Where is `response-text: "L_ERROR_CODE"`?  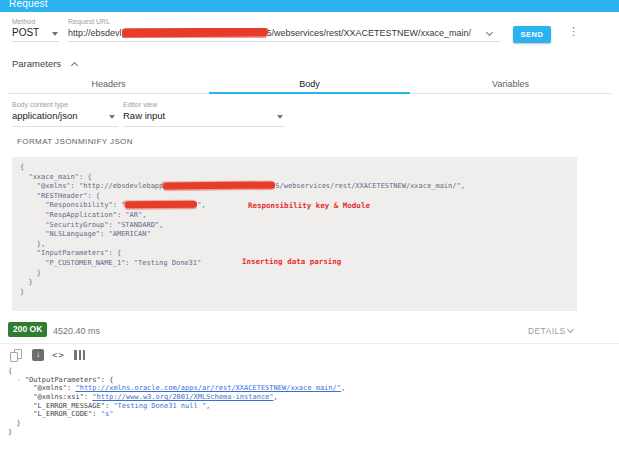 response-text: "L_ERROR_CODE" is located at coordinates (62, 414).